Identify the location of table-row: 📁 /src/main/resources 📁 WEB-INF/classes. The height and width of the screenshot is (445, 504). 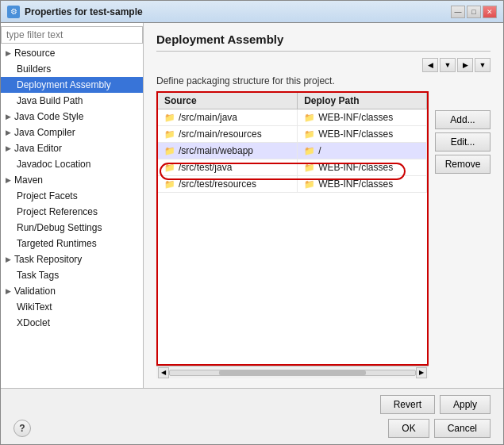
(292, 135).